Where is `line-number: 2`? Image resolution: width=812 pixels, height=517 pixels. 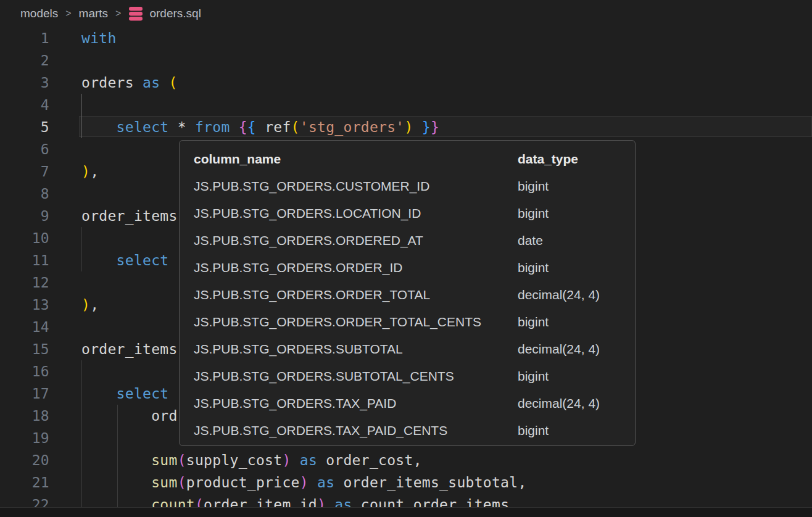 line-number: 2 is located at coordinates (25, 60).